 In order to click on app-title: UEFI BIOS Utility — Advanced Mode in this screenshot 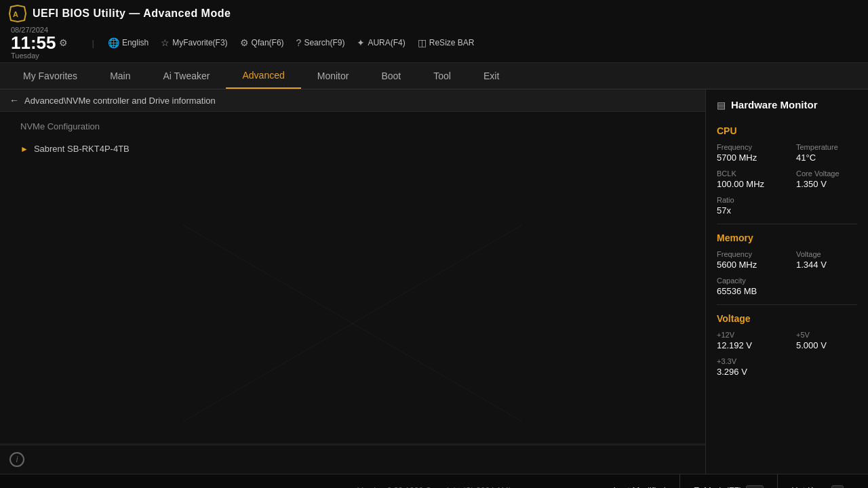, I will do `click(132, 14)`.